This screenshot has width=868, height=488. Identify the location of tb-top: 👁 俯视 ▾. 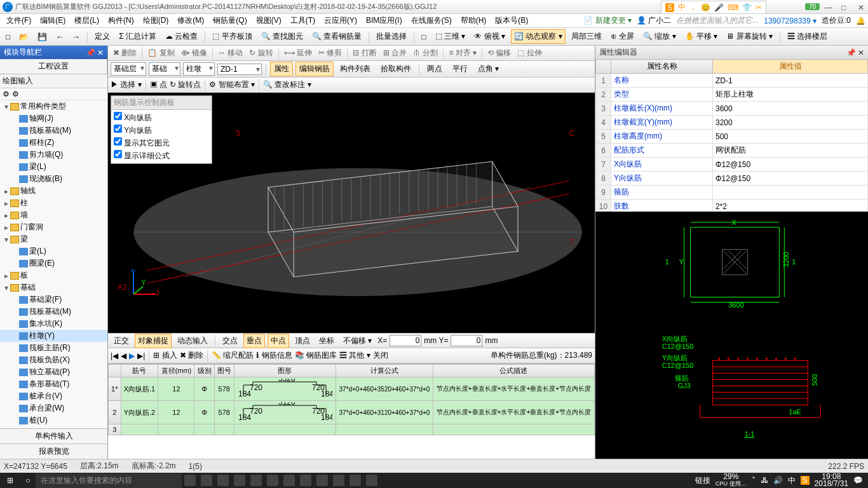
(489, 37).